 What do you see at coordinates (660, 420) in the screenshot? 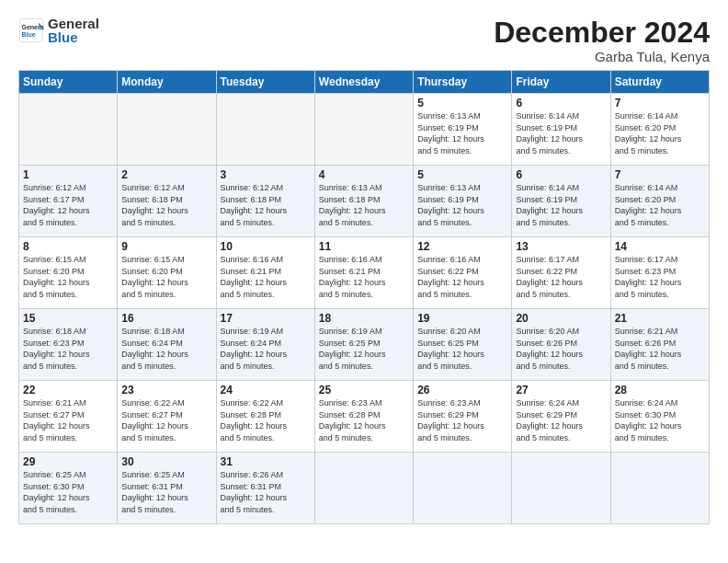
I see `day-info: Sunrise: 6:24 AMSunset: 6:30 PMDaylight:…` at bounding box center [660, 420].